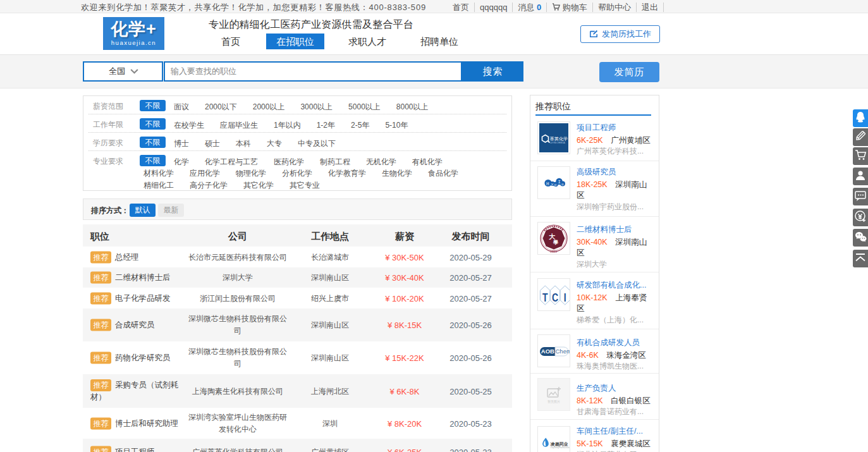 The width and height of the screenshot is (868, 452). What do you see at coordinates (556, 243) in the screenshot?
I see `svg-text: 學` at bounding box center [556, 243].